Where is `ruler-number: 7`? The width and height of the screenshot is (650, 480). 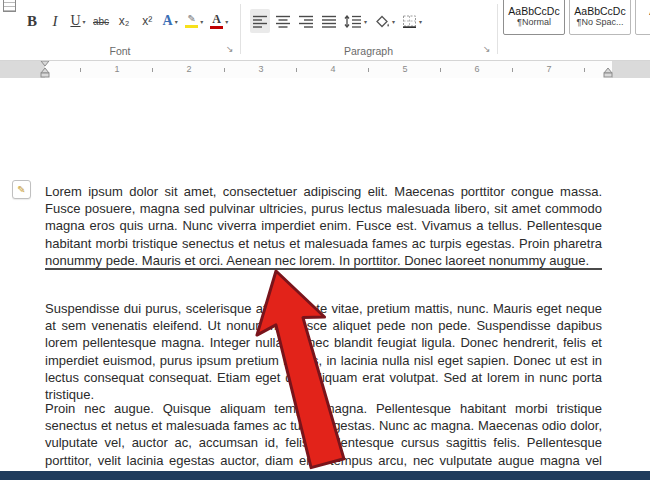 ruler-number: 7 is located at coordinates (548, 70).